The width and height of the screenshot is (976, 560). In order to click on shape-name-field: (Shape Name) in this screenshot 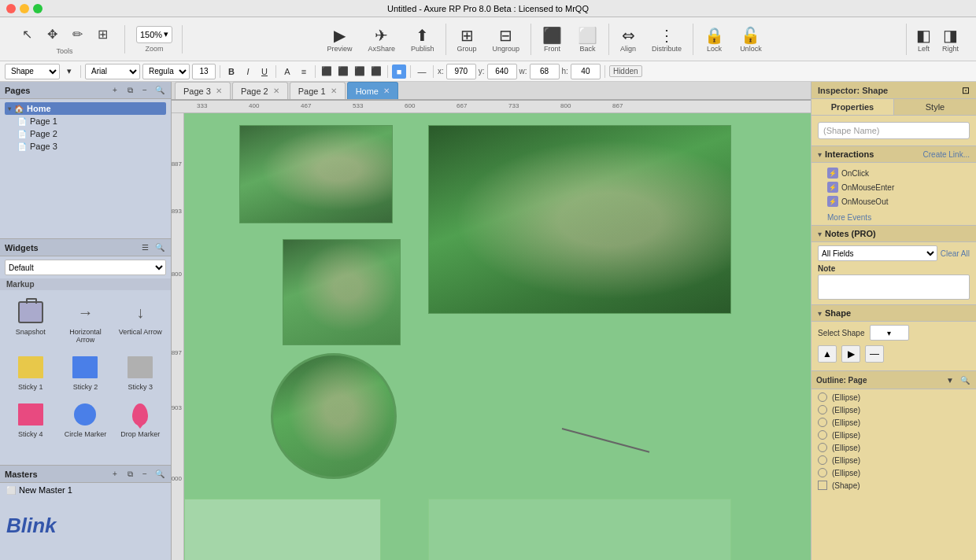, I will do `click(894, 131)`.